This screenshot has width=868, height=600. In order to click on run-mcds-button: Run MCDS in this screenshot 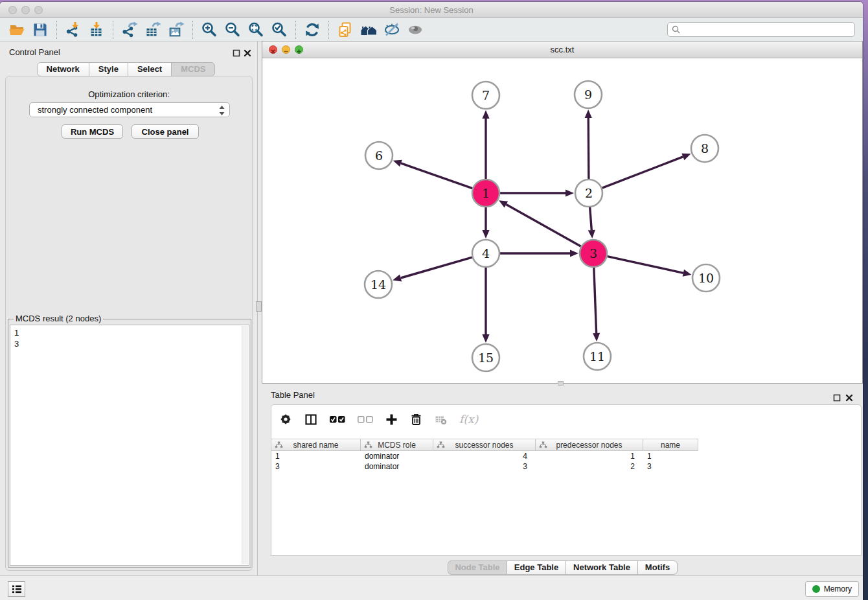, I will do `click(92, 132)`.